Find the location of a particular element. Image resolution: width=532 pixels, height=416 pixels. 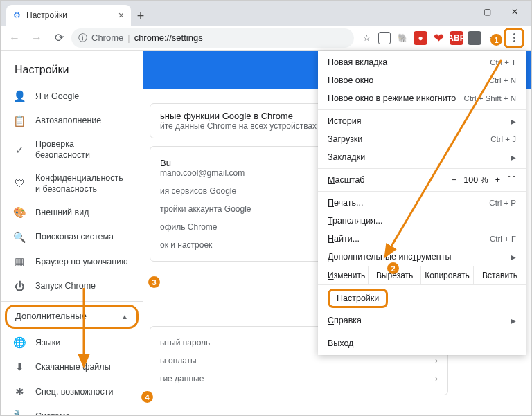

addresses-row: гие данные› is located at coordinates (299, 379).